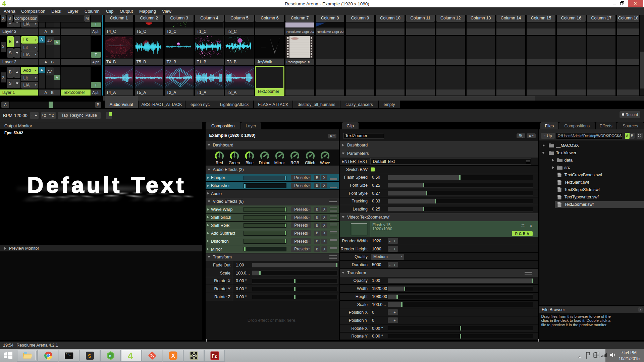  I want to click on svg-text: n, so click(110, 356).